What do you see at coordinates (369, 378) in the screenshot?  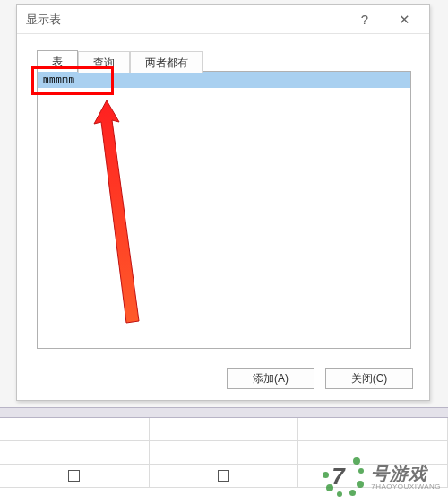 I see `close-button: 关闭(C)` at bounding box center [369, 378].